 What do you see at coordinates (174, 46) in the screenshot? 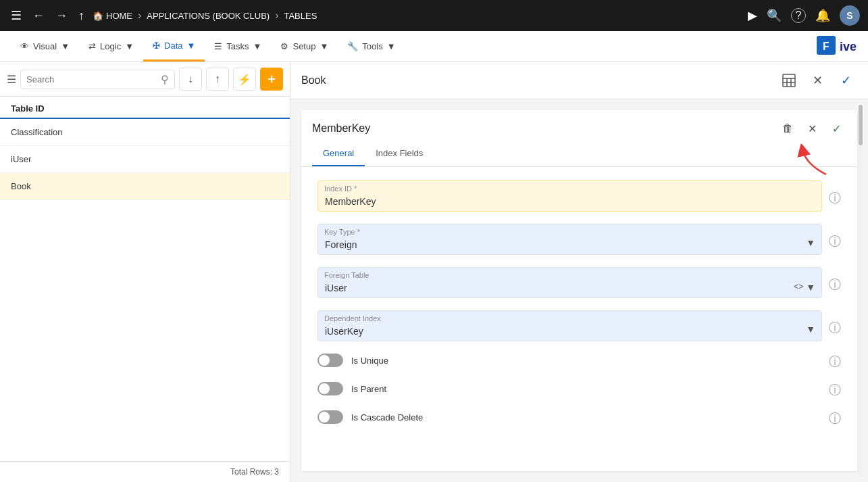
I see `nav-data: ✠ Data ▼` at bounding box center [174, 46].